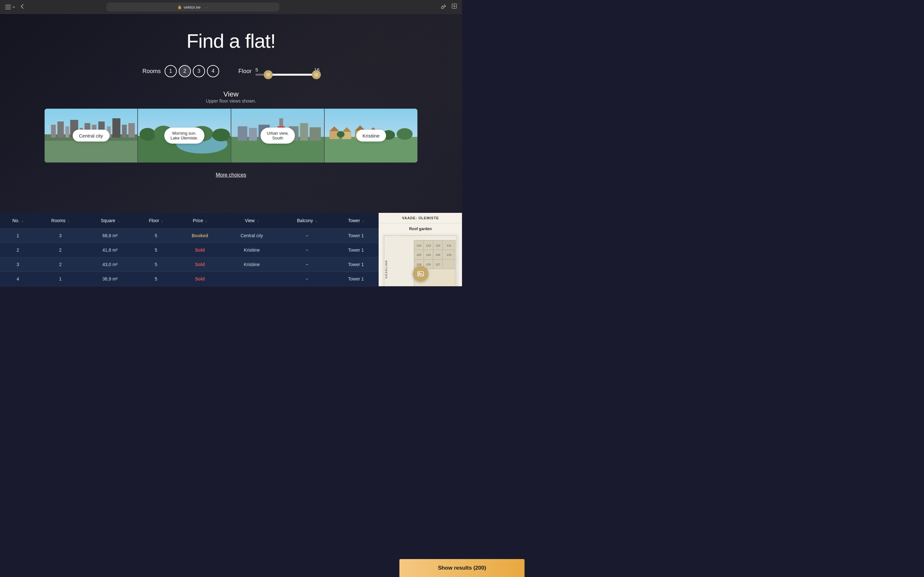 The height and width of the screenshot is (577, 924). Describe the element at coordinates (193, 7) in the screenshot. I see `address-bar: 🔒 vektor.ee ···` at that location.